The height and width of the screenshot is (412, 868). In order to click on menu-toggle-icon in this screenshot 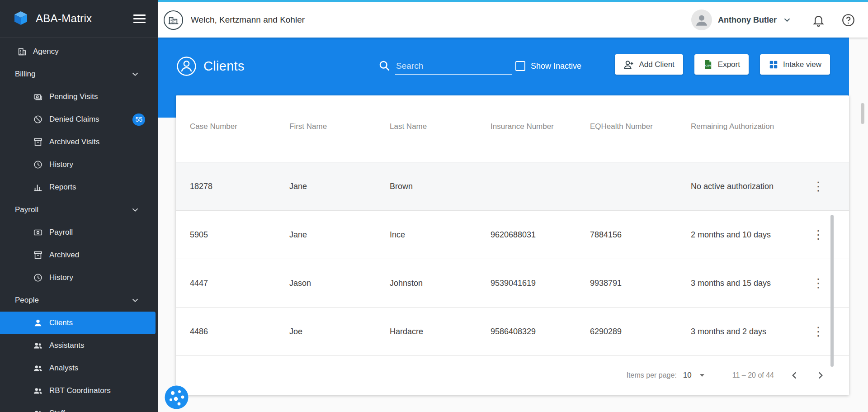, I will do `click(139, 19)`.